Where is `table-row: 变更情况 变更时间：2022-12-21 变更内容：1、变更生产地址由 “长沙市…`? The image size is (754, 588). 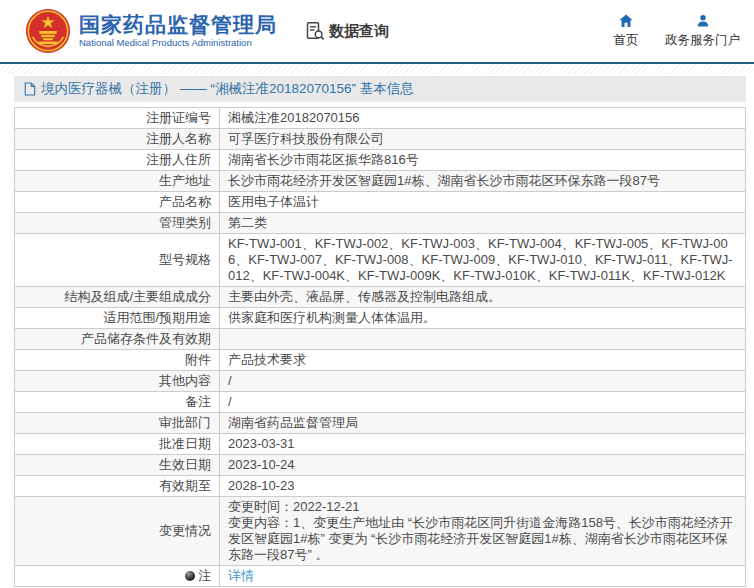 table-row: 变更情况 变更时间：2022-12-21 变更内容：1、变更生产地址由 “长沙市… is located at coordinates (380, 532).